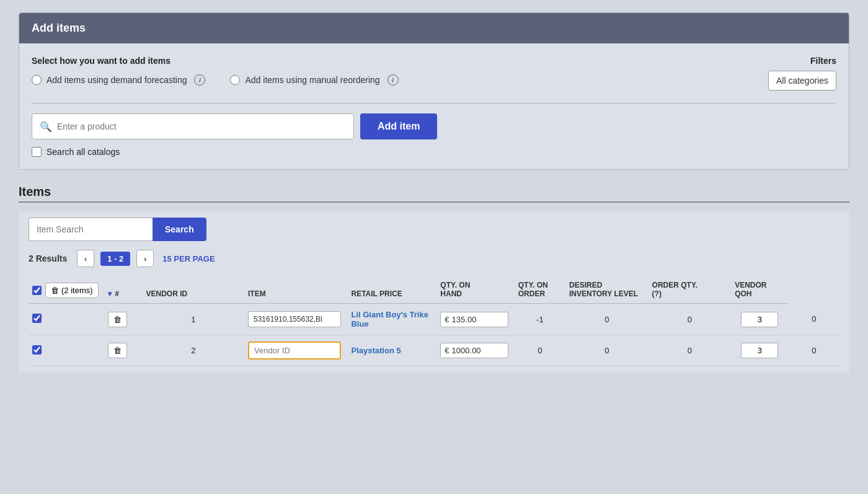 The image size is (868, 494). I want to click on delete-selected-button: 🗑 (2 items), so click(72, 290).